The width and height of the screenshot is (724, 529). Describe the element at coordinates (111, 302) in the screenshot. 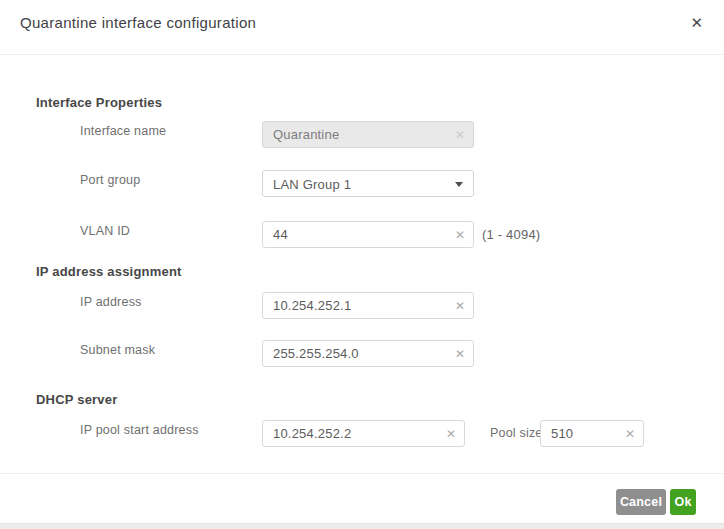

I see `ip-address-label: IP address` at that location.